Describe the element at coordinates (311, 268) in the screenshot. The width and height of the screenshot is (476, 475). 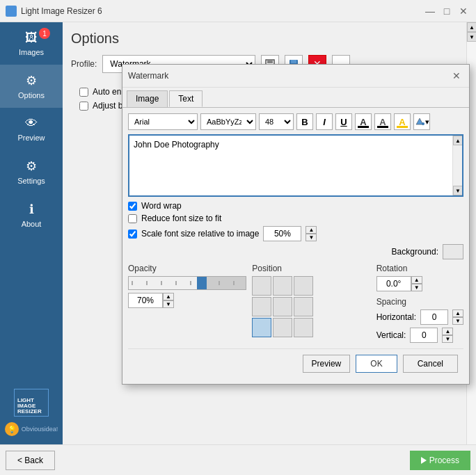
I see `position-label: Position` at that location.